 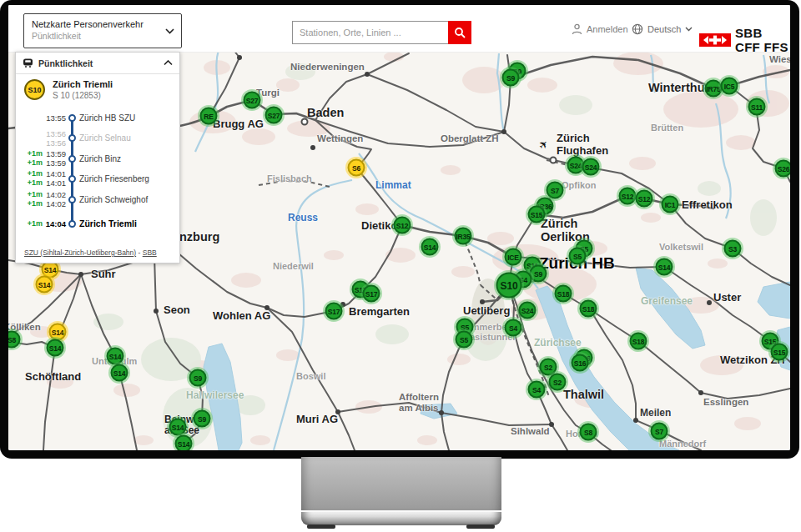 What do you see at coordinates (728, 299) in the screenshot?
I see `map-label: Uster` at bounding box center [728, 299].